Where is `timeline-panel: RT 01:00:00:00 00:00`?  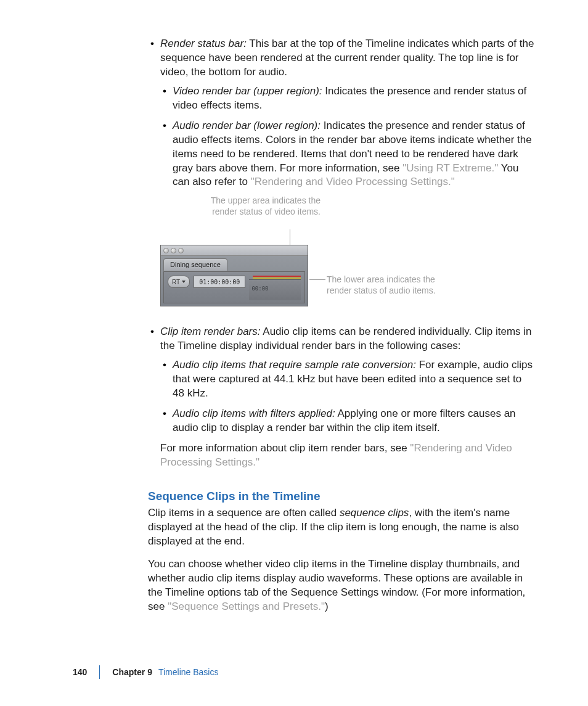 timeline-panel: RT 01:00:00:00 00:00 is located at coordinates (234, 287).